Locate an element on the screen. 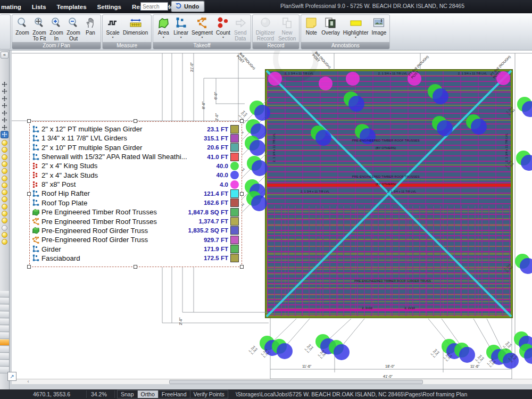  legend-item-row: Fasciaboard172.5 FT is located at coordinates (136, 259).